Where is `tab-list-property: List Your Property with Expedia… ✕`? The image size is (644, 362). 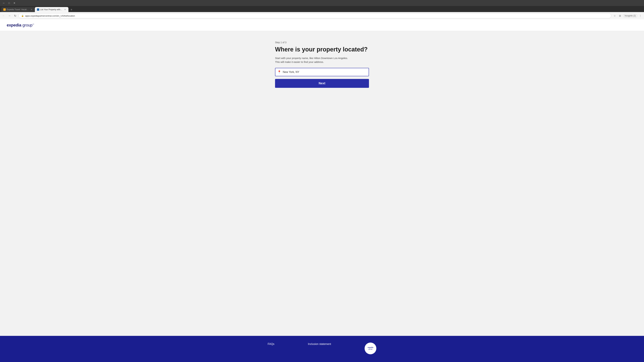
tab-list-property: List Your Property with Expedia… ✕ is located at coordinates (52, 9).